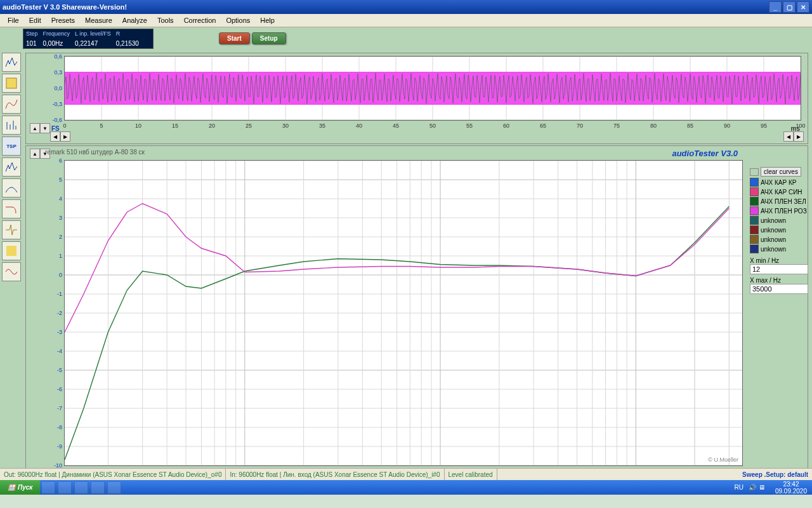 Image resolution: width=812 pixels, height=508 pixels. I want to click on level-l-label: L inp. level/FS, so click(93, 34).